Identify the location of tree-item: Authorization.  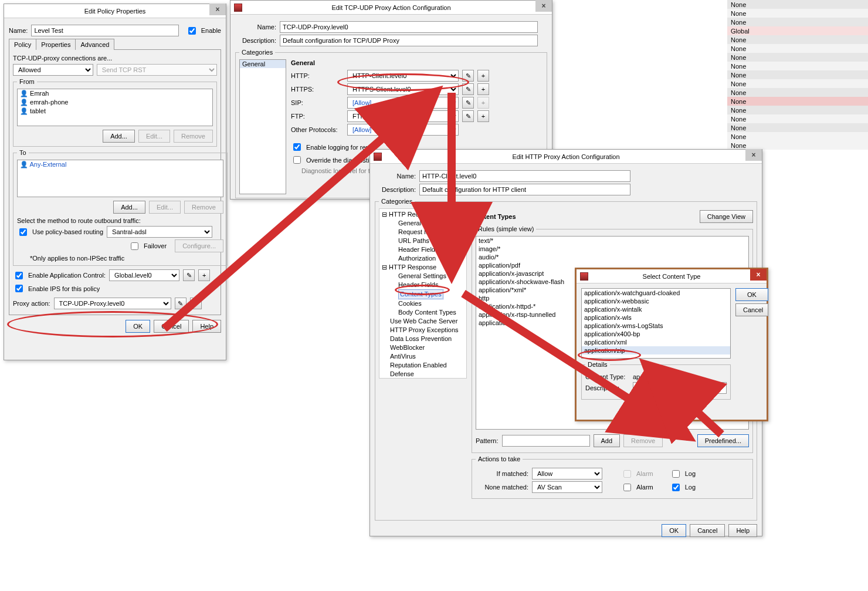
(423, 258).